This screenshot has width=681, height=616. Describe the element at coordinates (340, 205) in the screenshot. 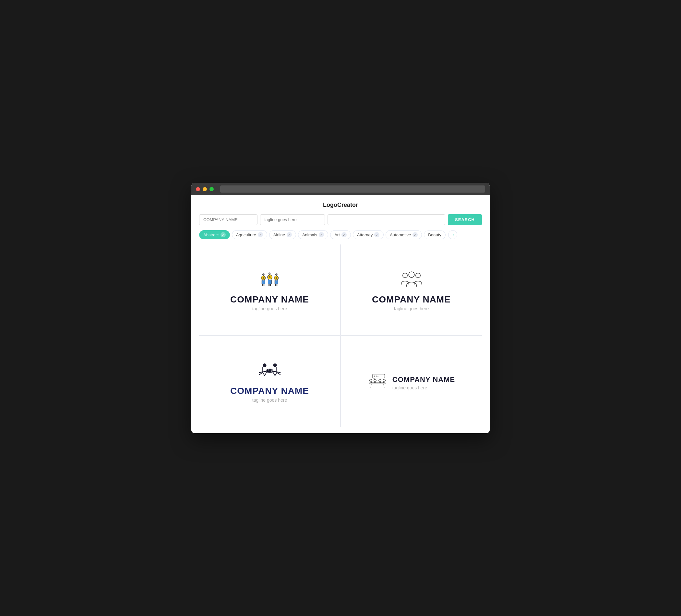

I see `app-title: LogoCreator` at that location.